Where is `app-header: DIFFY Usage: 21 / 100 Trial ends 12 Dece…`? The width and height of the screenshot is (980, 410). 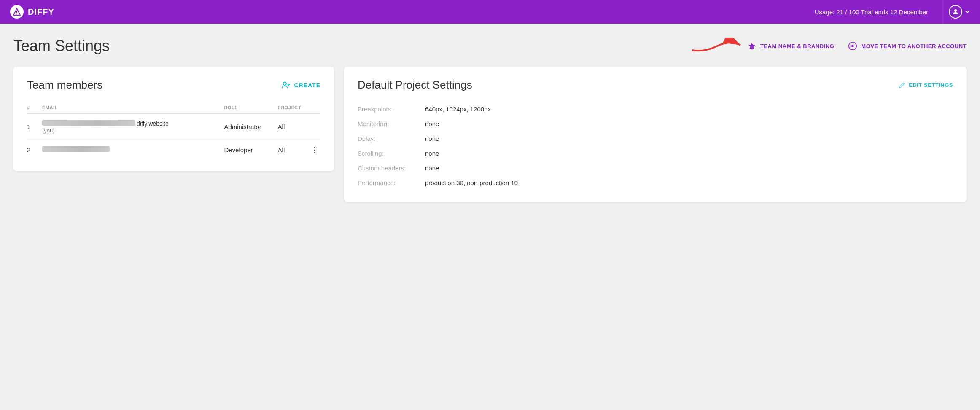 app-header: DIFFY Usage: 21 / 100 Trial ends 12 Dece… is located at coordinates (490, 12).